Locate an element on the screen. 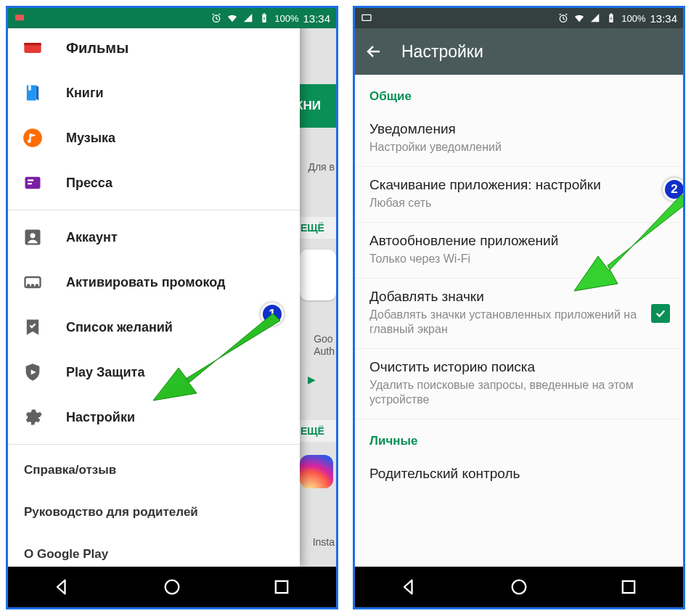 The width and height of the screenshot is (699, 616). add-icons-checkbox is located at coordinates (661, 313).